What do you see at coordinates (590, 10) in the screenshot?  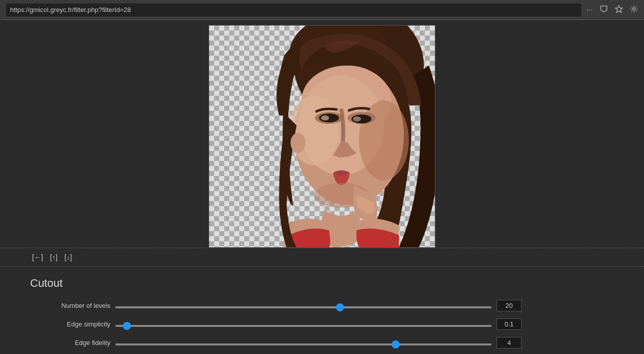 I see `more-icon: ···` at bounding box center [590, 10].